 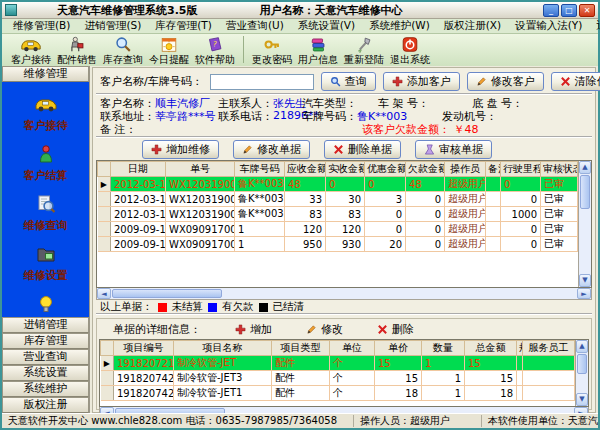 I want to click on column-header: 项目编号, so click(x=144, y=348).